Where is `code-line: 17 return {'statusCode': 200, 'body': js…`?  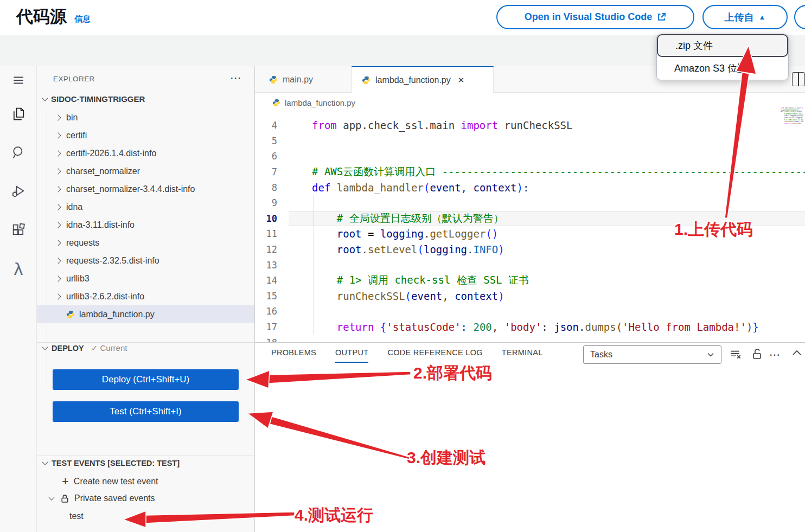 code-line: 17 return {'statusCode': 200, 'body': js… is located at coordinates (530, 328).